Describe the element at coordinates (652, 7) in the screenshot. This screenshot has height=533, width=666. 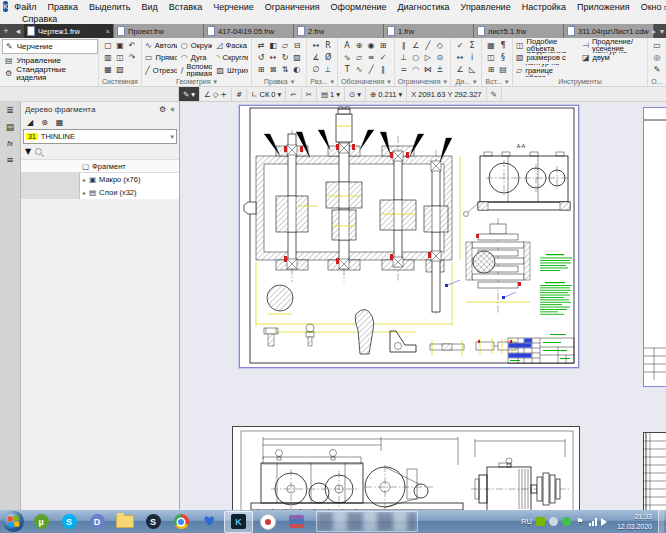
I see `menu-item: Окно` at that location.